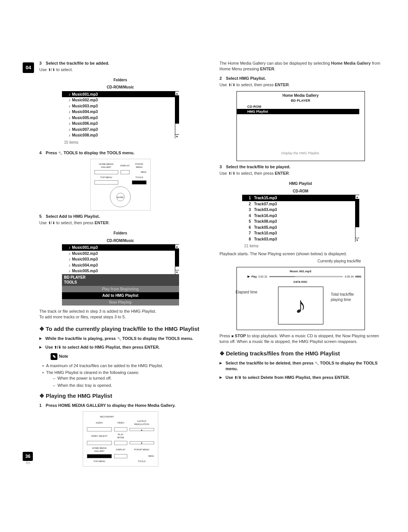  What do you see at coordinates (120, 216) in the screenshot?
I see `step-5: 5 Select Add to HMG Playlist.` at bounding box center [120, 216].